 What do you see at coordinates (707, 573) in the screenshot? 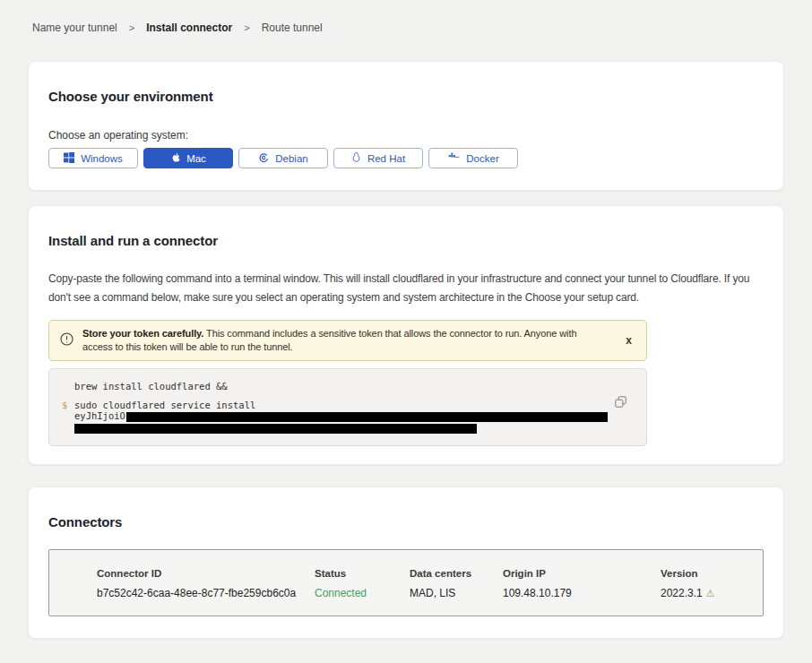
I see `column-header-version: Version` at bounding box center [707, 573].